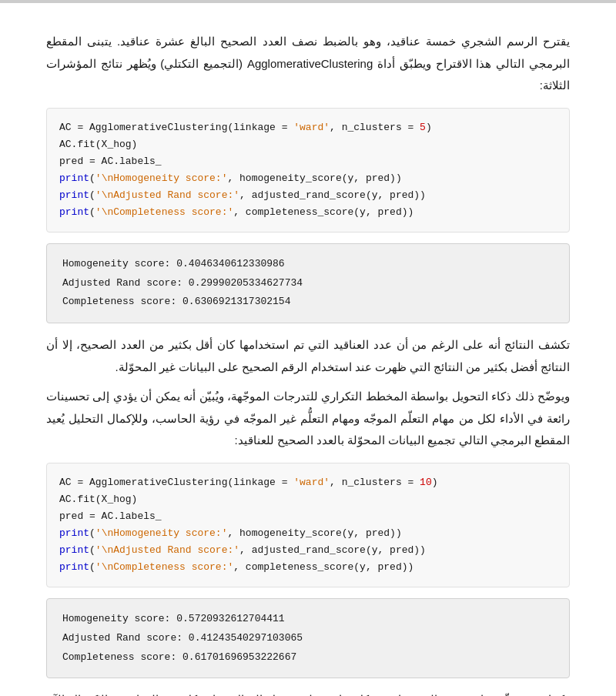 The image size is (616, 696). Describe the element at coordinates (308, 283) in the screenshot. I see `output-block-1: Homogeneity score: 0.4046340612330986 Ad…` at that location.